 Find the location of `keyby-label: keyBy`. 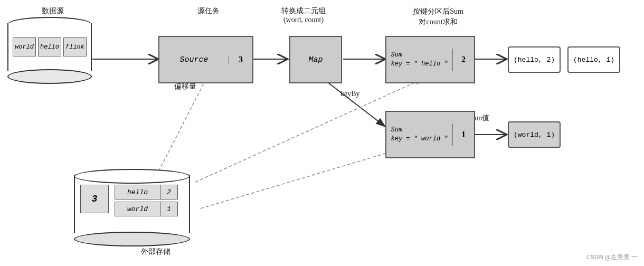

keyby-label: keyBy is located at coordinates (351, 94).